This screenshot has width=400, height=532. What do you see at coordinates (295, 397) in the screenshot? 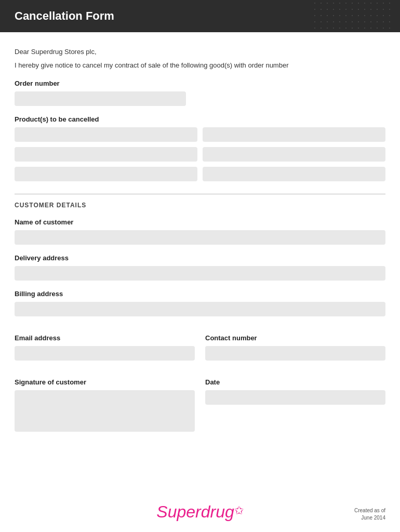
I see `date-input` at bounding box center [295, 397].